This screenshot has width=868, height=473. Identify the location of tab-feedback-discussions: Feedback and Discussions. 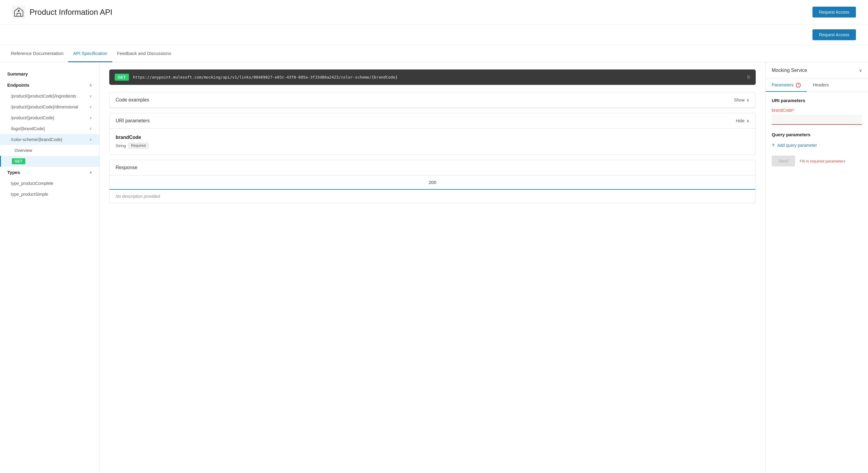
(144, 54).